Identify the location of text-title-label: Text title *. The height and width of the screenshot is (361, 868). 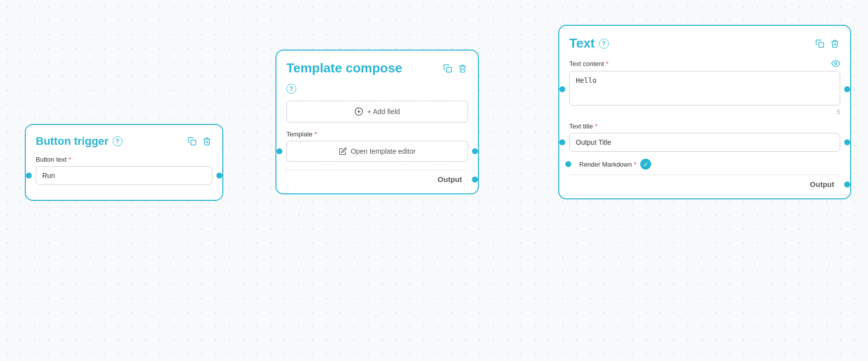
(705, 126).